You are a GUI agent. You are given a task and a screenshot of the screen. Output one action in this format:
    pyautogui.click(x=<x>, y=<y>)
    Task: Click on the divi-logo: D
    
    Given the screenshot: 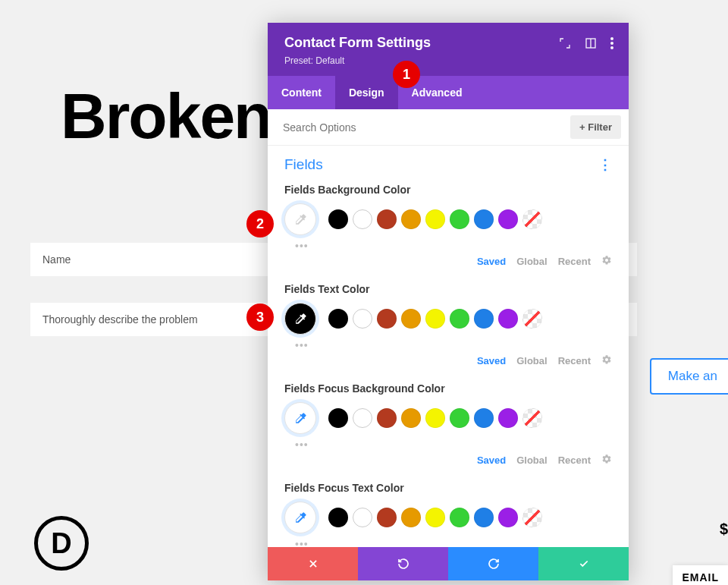 What is the action you would take?
    pyautogui.click(x=61, y=543)
    